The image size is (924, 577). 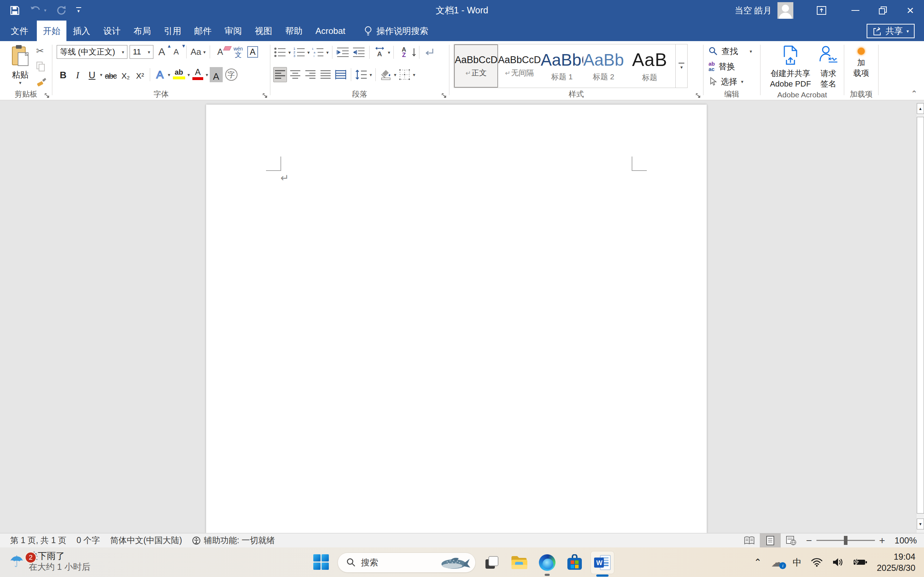 What do you see at coordinates (920, 524) in the screenshot?
I see `scroll-down-button: ▼` at bounding box center [920, 524].